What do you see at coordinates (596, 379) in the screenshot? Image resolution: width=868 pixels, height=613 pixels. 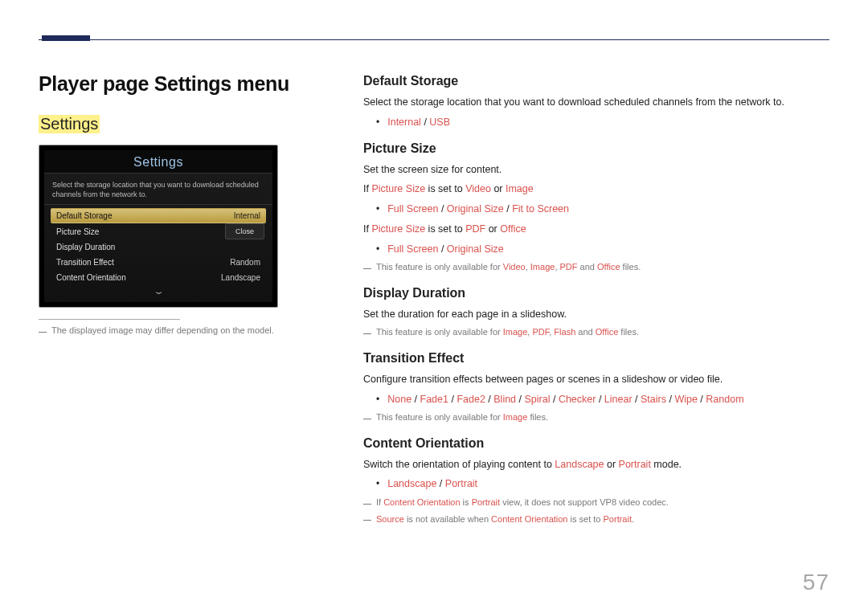 I see `desc-transition-effect: Configure transition effects between pag…` at bounding box center [596, 379].